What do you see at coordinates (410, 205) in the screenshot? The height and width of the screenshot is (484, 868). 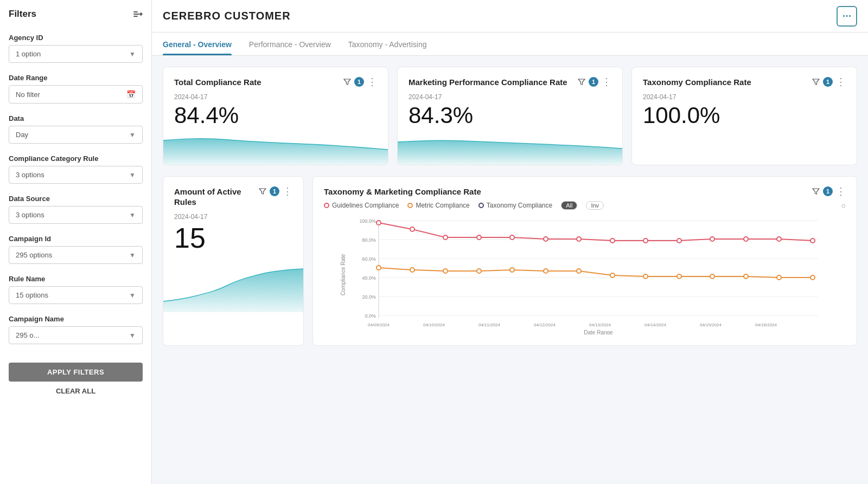 I see `legend-dot-metric` at bounding box center [410, 205].